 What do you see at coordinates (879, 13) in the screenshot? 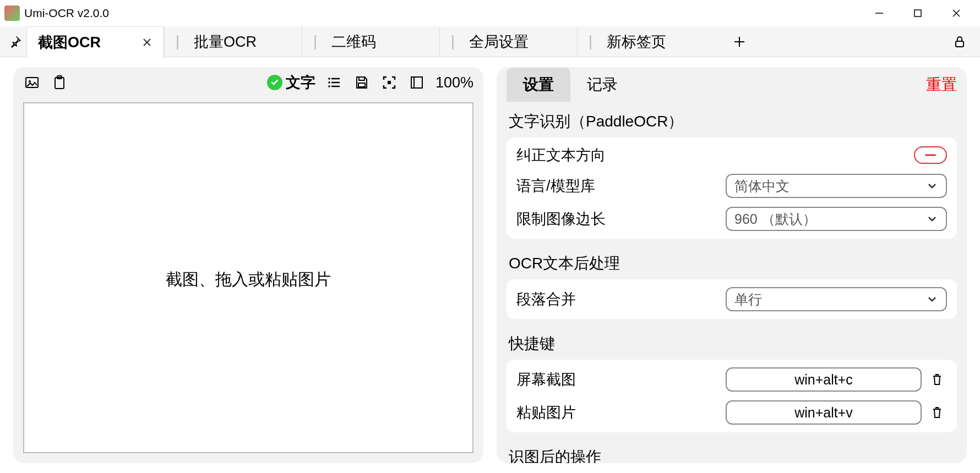
I see `minimize-button` at bounding box center [879, 13].